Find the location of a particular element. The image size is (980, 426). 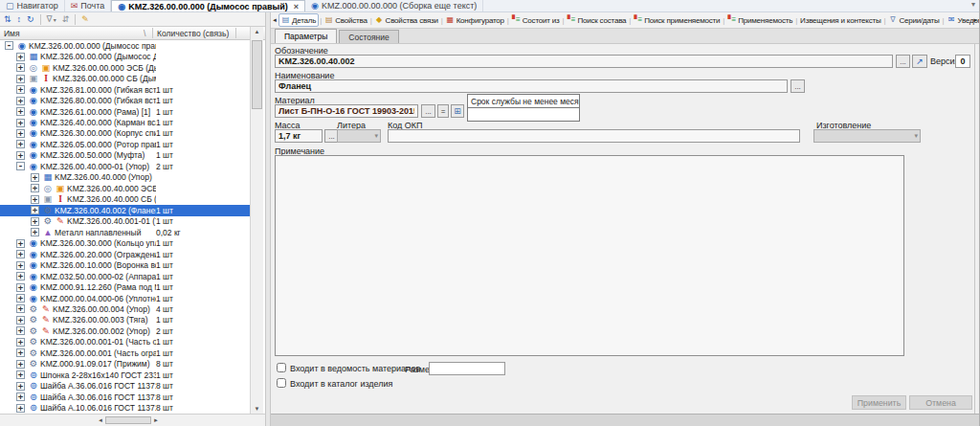

apply-button: Применить is located at coordinates (879, 402).